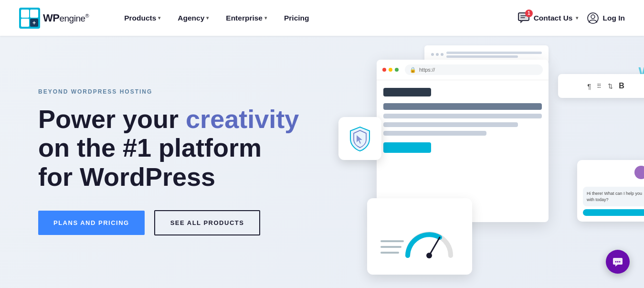 This screenshot has width=644, height=288. Describe the element at coordinates (613, 197) in the screenshot. I see `chat-bubble: Hi there! What can I help you with today…` at that location.